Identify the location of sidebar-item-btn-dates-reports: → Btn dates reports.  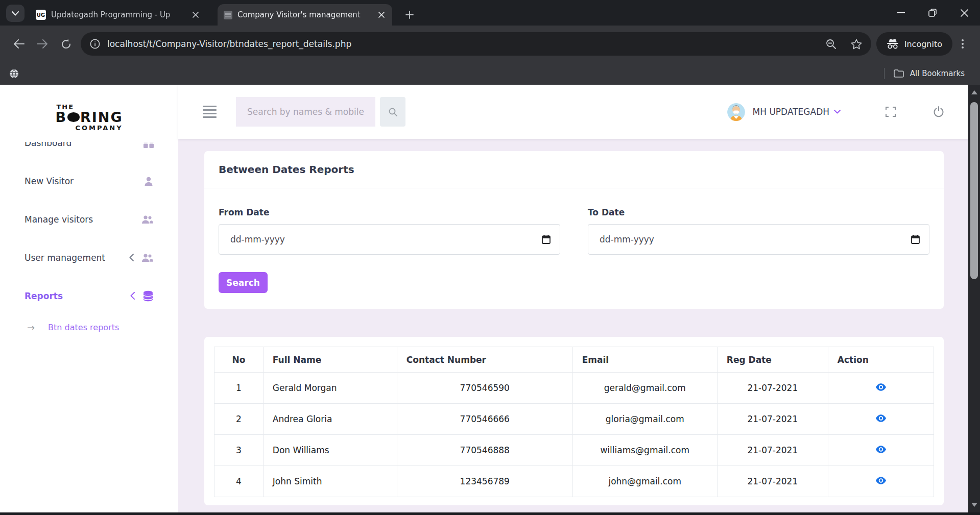
(89, 327).